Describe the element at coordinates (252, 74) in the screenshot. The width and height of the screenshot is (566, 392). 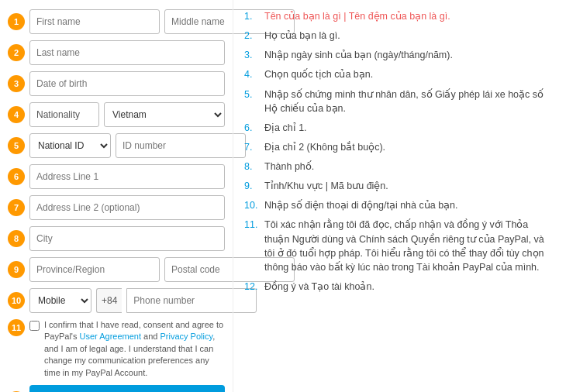
I see `instruction-number: 4.` at that location.